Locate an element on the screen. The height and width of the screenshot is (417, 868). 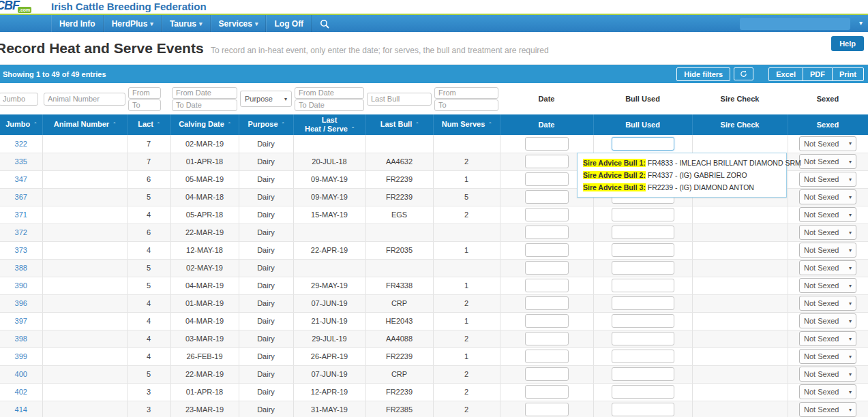
chevron-down-icon: ▾ is located at coordinates (860, 23).